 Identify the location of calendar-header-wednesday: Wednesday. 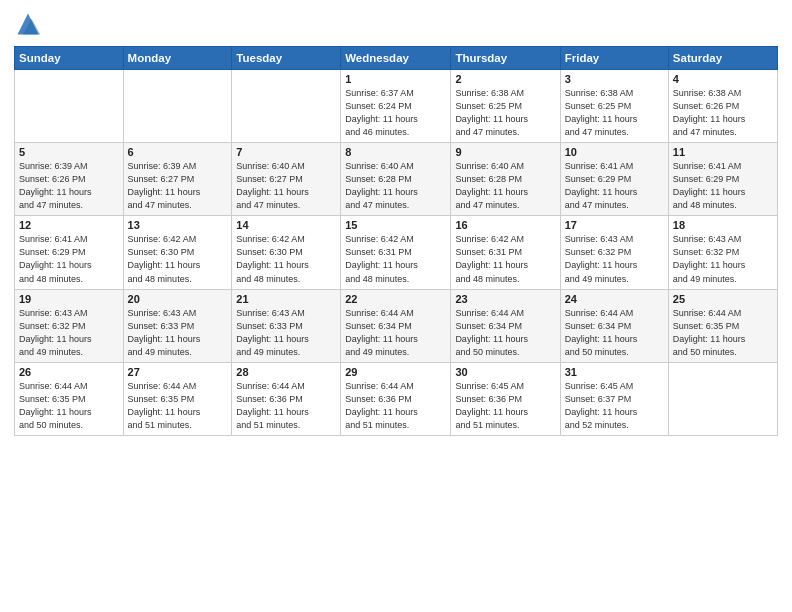
(396, 58).